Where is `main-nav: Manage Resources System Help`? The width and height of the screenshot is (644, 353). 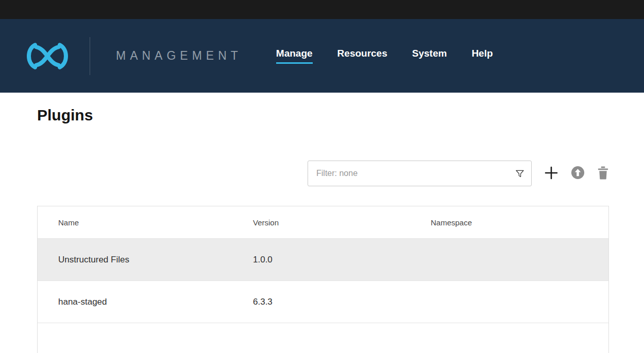 main-nav: Manage Resources System Help is located at coordinates (384, 56).